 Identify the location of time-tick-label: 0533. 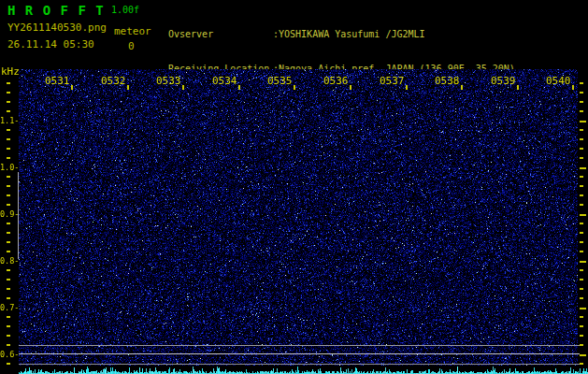
(168, 80).